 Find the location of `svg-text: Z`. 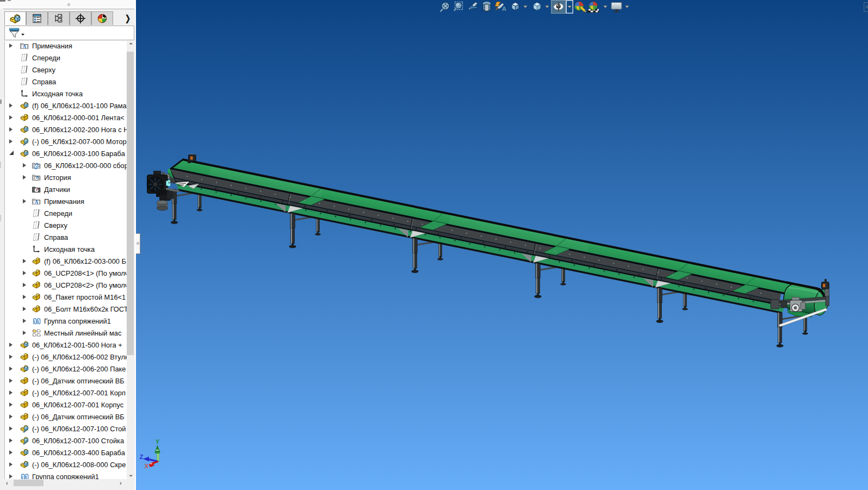

svg-text: Z is located at coordinates (141, 457).